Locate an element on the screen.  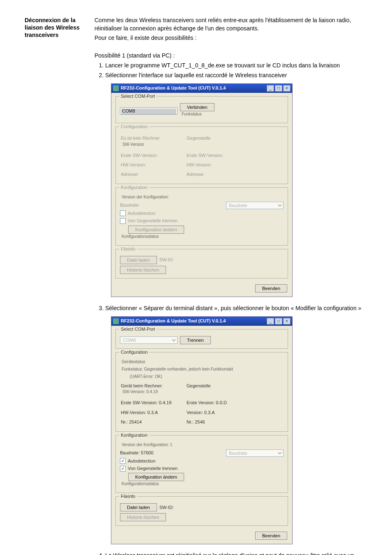
address-remote: Nr.: 2546 is located at coordinates (196, 422).